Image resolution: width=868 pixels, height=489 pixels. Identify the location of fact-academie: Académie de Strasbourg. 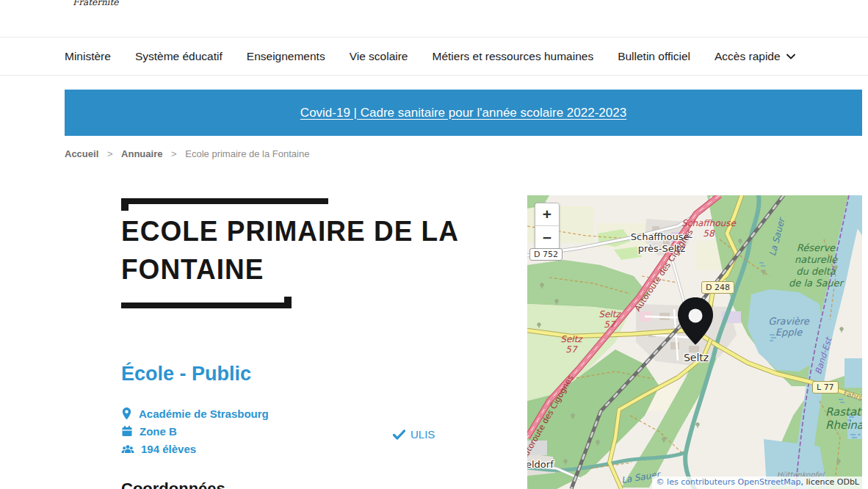
(195, 413).